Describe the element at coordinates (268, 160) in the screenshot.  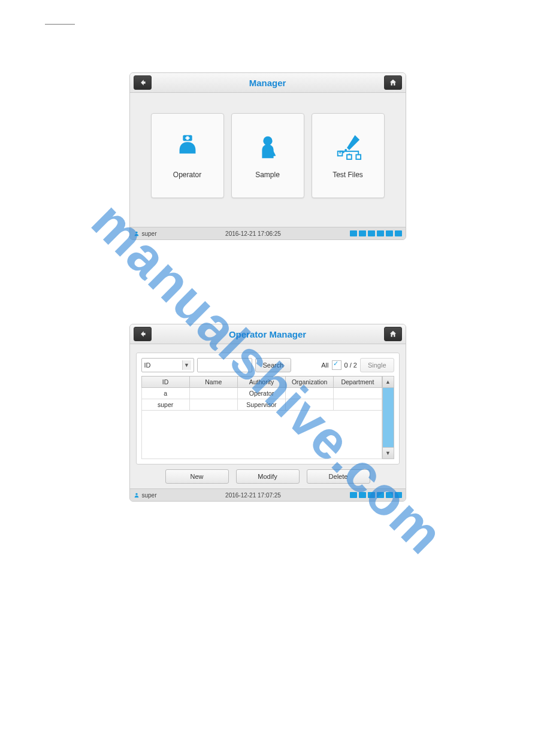
I see `content-area: Operator Sample Test Files` at that location.